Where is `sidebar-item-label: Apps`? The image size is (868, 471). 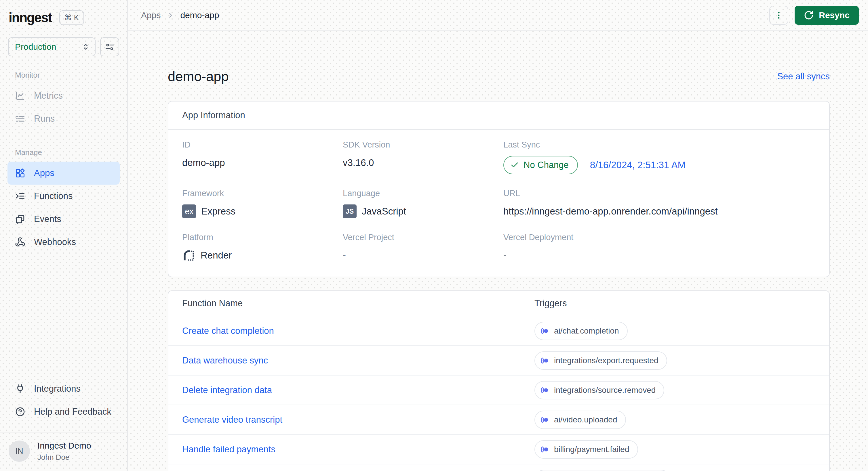 sidebar-item-label: Apps is located at coordinates (44, 173).